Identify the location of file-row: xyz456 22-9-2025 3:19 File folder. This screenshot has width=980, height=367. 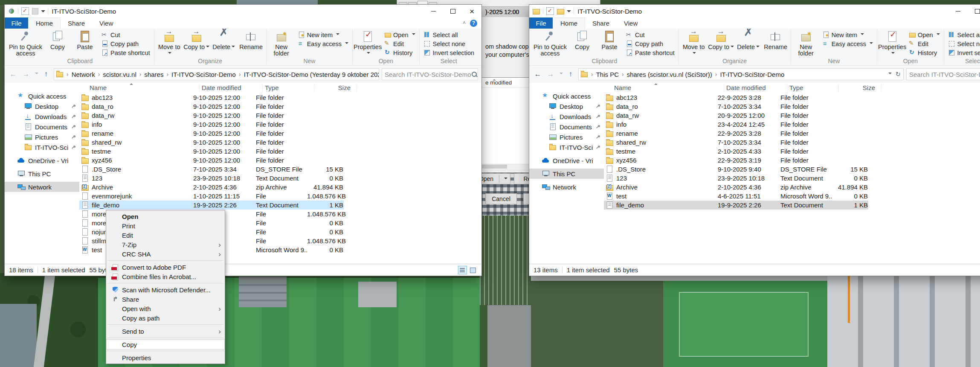
(736, 160).